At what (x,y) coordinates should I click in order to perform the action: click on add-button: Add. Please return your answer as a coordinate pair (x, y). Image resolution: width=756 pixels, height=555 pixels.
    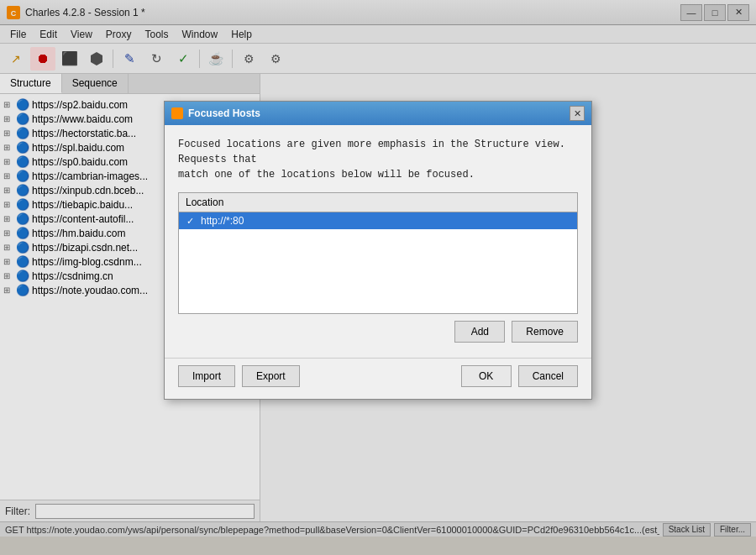
    Looking at the image, I should click on (480, 332).